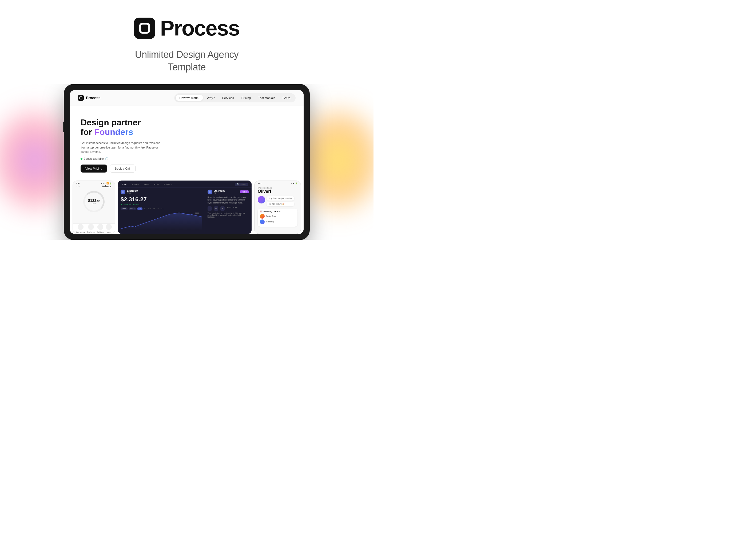  What do you see at coordinates (187, 159) in the screenshot?
I see `hero-badge: 2 spots available 🕐` at bounding box center [187, 159].